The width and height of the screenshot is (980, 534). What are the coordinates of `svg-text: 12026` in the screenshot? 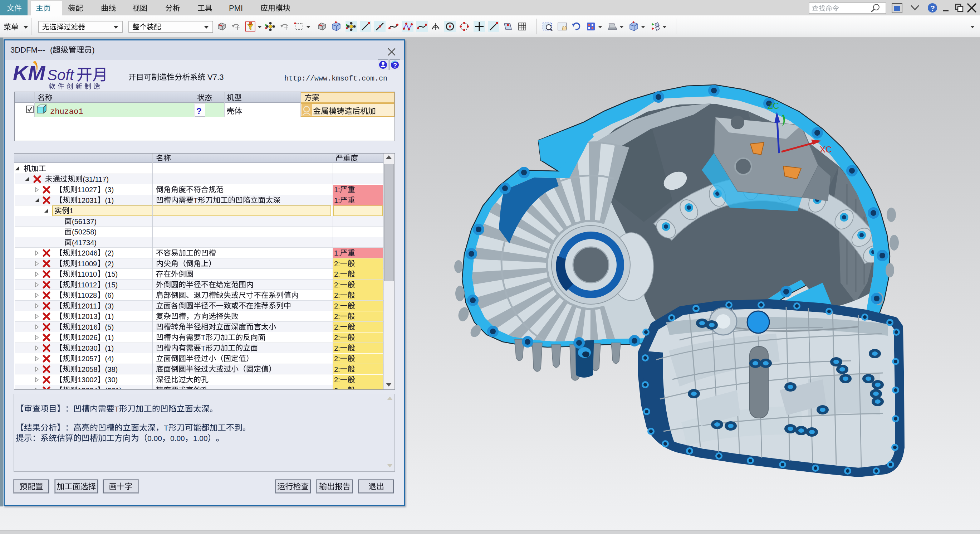 It's located at (88, 337).